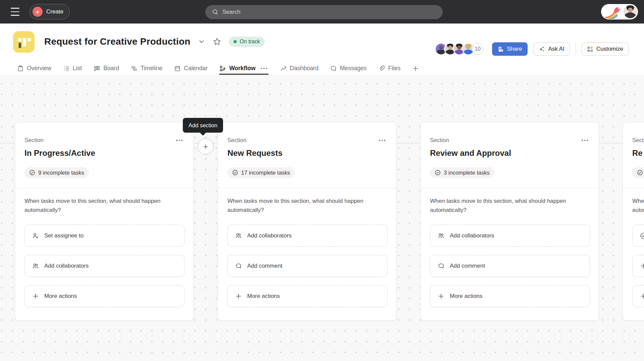 This screenshot has height=361, width=644. What do you see at coordinates (106, 69) in the screenshot?
I see `tab-board: Board` at bounding box center [106, 69].